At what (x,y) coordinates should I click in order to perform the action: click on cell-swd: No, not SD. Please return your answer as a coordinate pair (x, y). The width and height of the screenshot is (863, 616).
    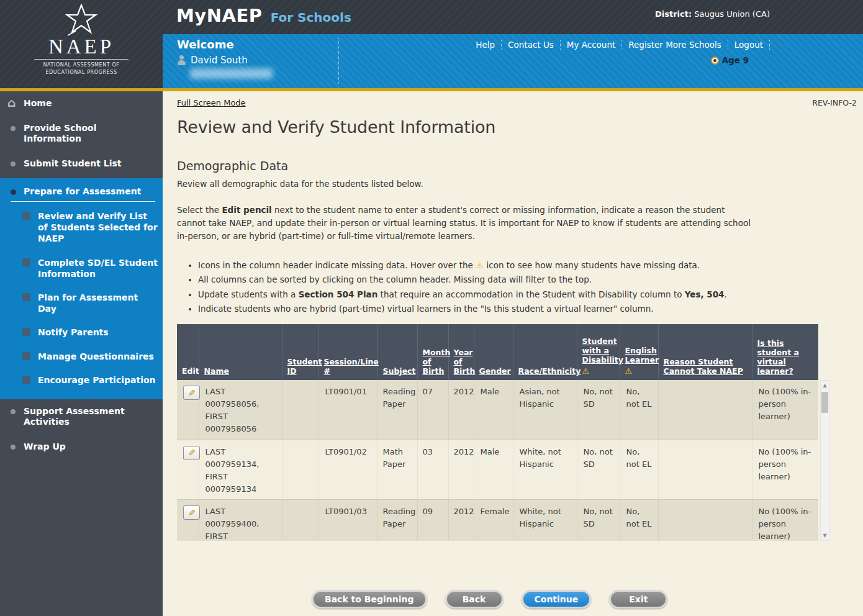
    Looking at the image, I should click on (599, 410).